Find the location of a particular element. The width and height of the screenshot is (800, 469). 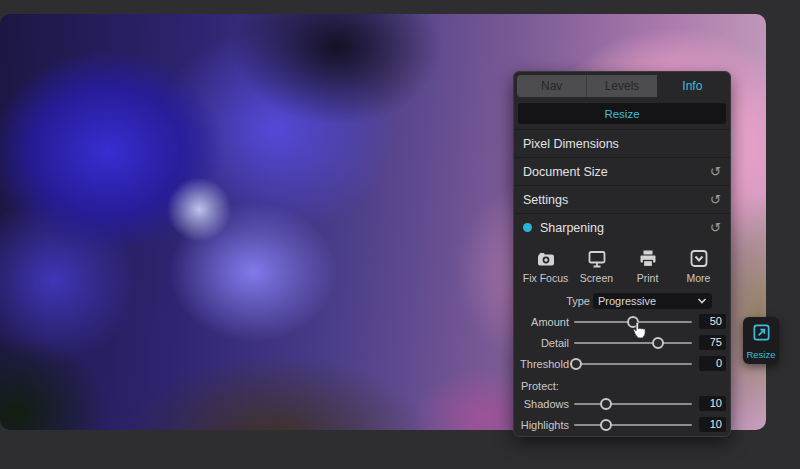

section-label: Settings is located at coordinates (546, 200).